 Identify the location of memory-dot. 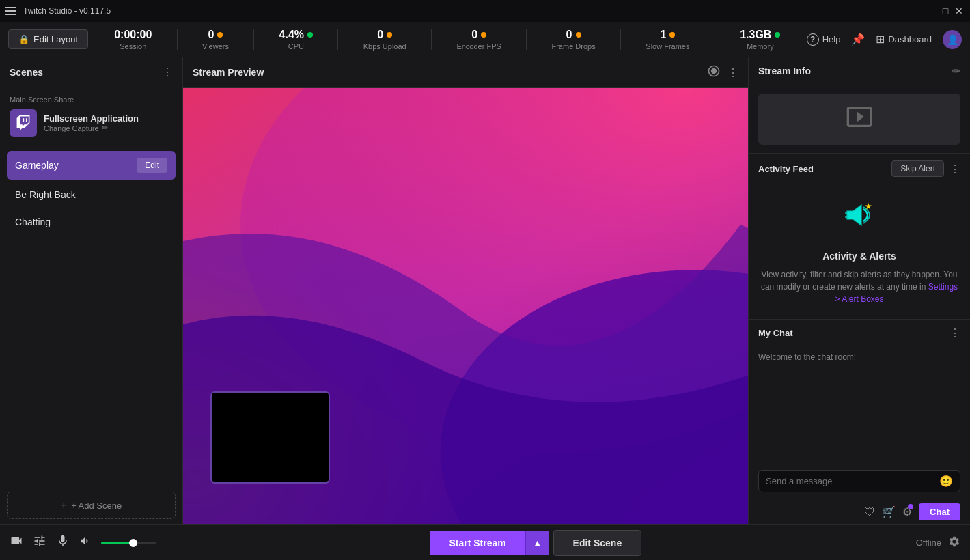
(777, 35).